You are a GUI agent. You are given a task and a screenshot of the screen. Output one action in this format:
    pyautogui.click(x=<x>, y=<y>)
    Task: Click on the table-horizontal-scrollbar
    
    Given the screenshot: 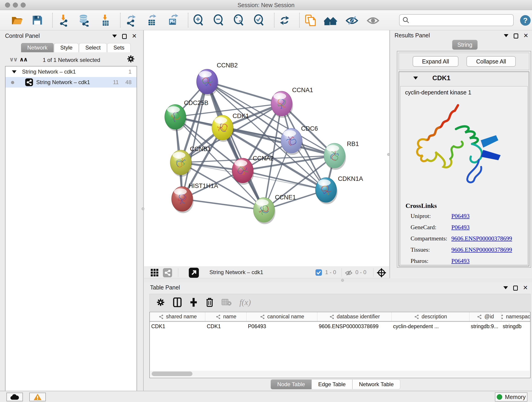 What is the action you would take?
    pyautogui.click(x=340, y=374)
    